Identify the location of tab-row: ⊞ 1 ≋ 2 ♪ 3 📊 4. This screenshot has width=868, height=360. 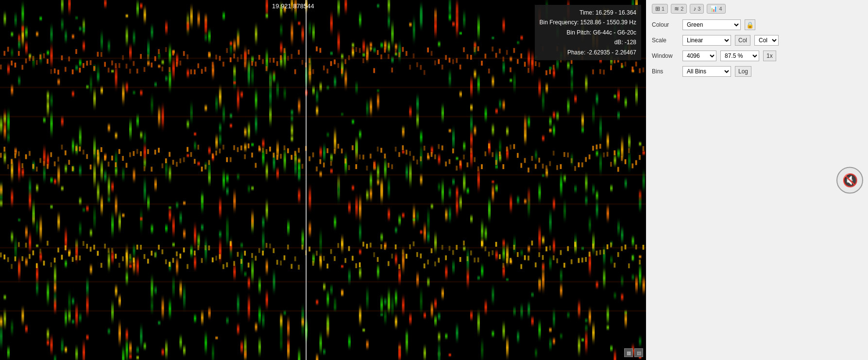
(757, 9).